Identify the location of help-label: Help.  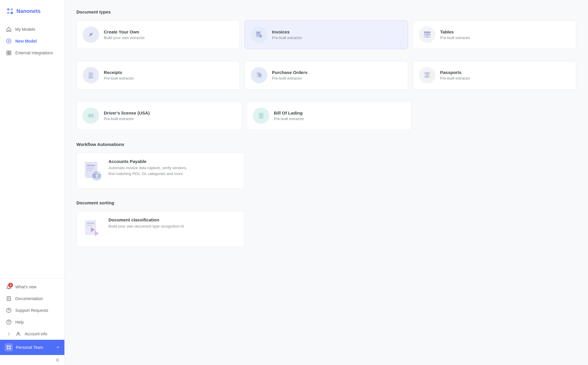
(19, 322).